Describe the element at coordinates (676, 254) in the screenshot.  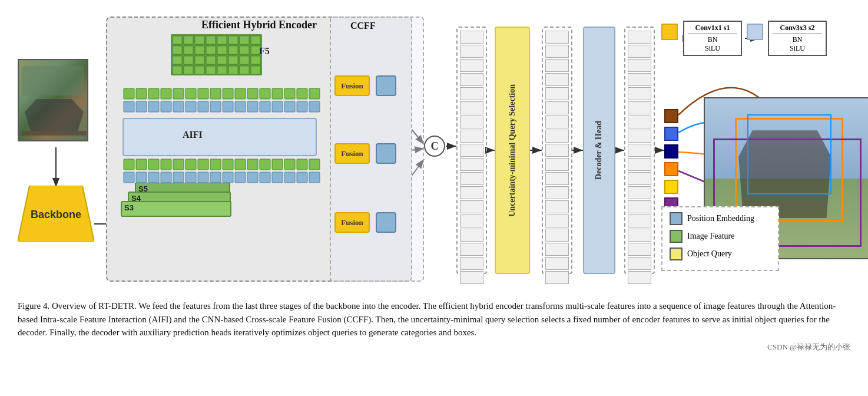
I see `legend-swatch-yellow` at that location.